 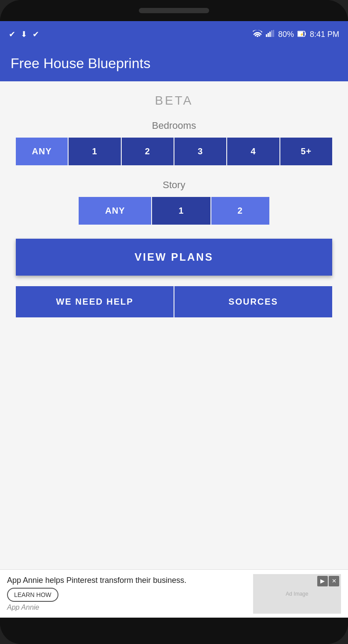 I want to click on bedroom-3-button: 3, so click(x=200, y=151).